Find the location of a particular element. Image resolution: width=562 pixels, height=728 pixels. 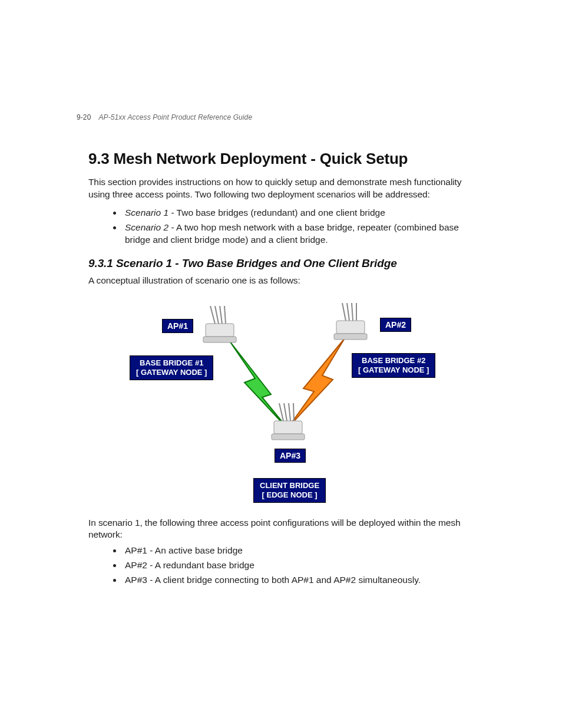

section-intro: This section provides instructions on ho… is located at coordinates (286, 189).